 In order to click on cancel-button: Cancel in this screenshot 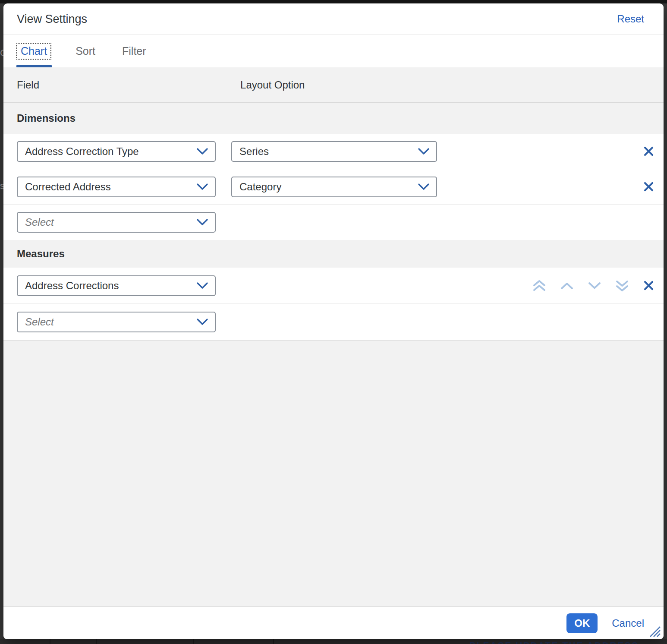, I will do `click(628, 623)`.